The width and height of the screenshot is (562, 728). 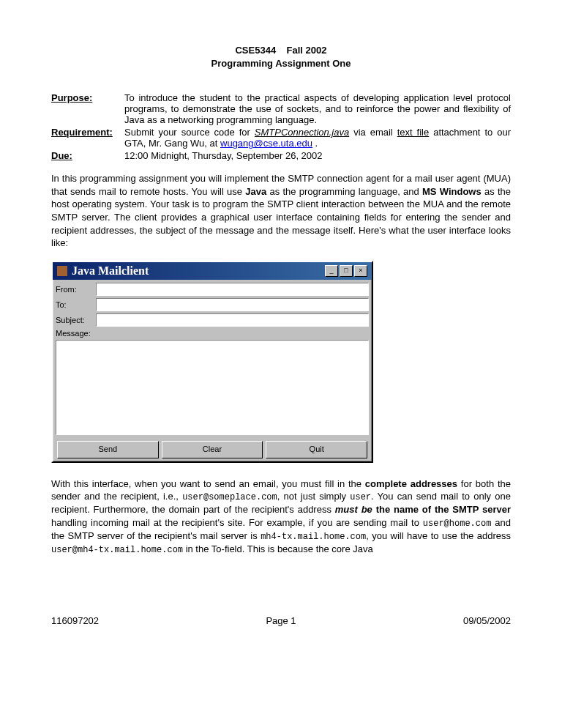 What do you see at coordinates (212, 271) in the screenshot?
I see `titlebar: Java Mailclient _ □ ×` at bounding box center [212, 271].